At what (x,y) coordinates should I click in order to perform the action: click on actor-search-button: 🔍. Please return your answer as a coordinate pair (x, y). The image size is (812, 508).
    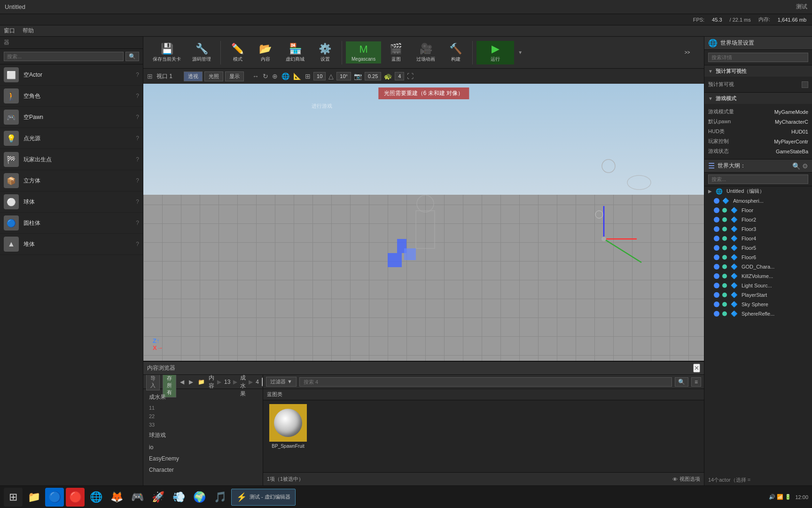
    Looking at the image, I should click on (133, 56).